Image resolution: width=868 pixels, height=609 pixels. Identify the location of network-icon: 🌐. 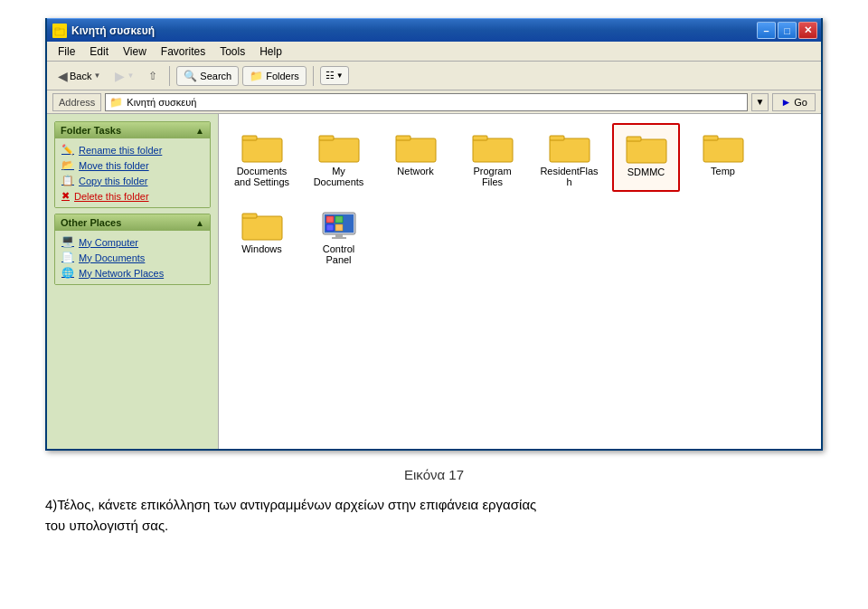
(68, 273).